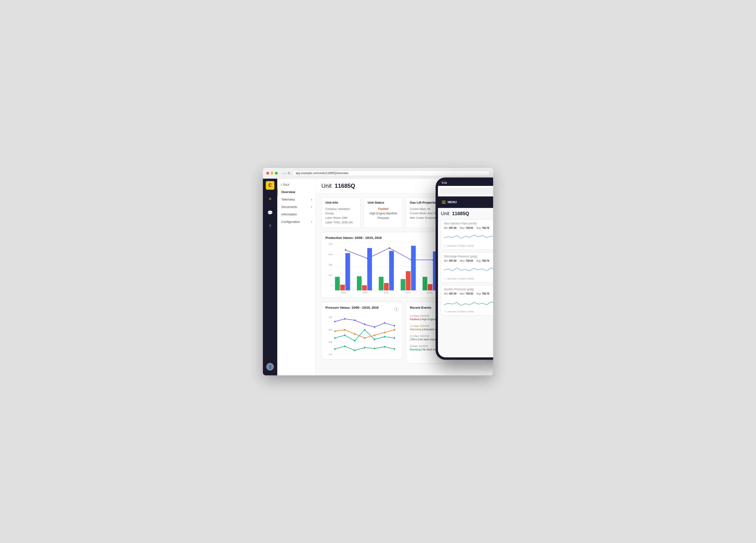 The image size is (756, 543). I want to click on nav-item-documents: Documents ›, so click(296, 207).